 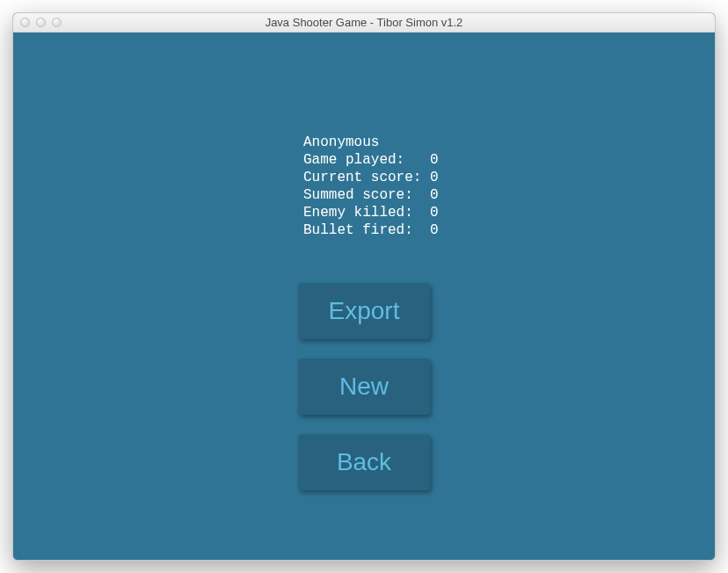 What do you see at coordinates (25, 23) in the screenshot?
I see `close-icon` at bounding box center [25, 23].